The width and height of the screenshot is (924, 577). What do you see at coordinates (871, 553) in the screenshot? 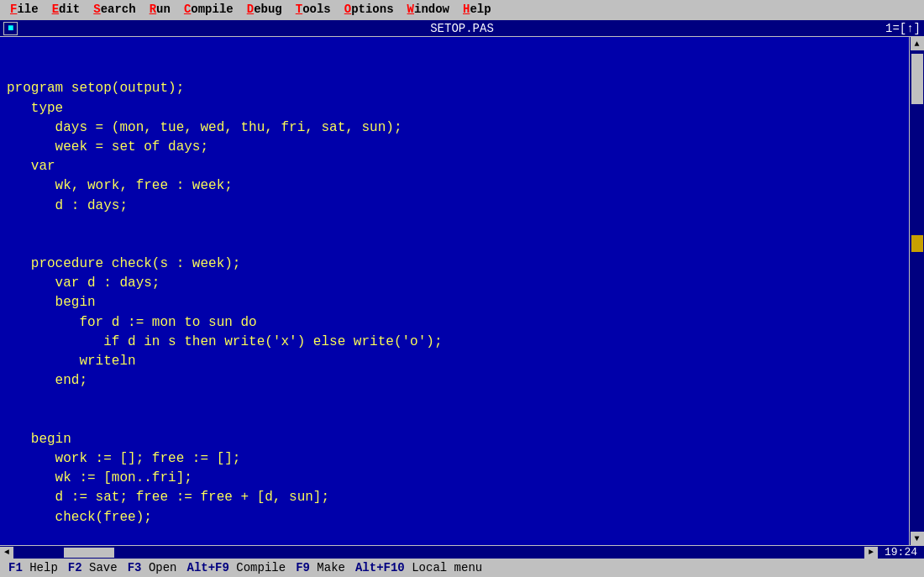
I see `hscroll-right-button: ►` at bounding box center [871, 553].